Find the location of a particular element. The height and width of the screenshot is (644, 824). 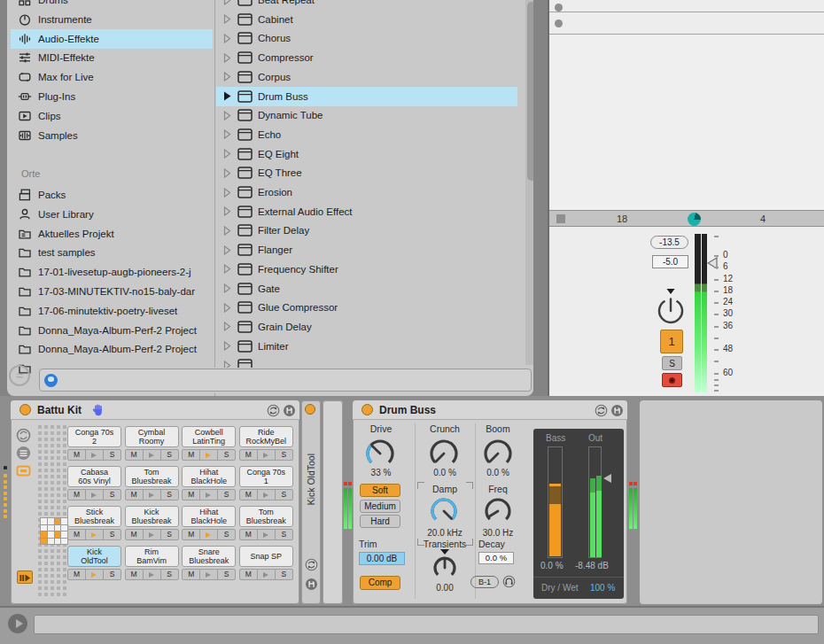

device-list-item-limiter: Limiter is located at coordinates (367, 346).